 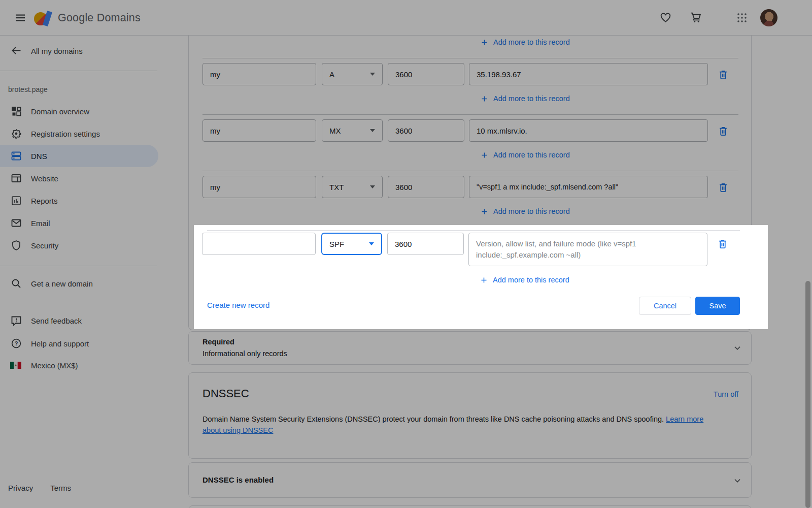 What do you see at coordinates (481, 277) in the screenshot?
I see `new-record-spotlight: SPF Add more to this record Create new r…` at bounding box center [481, 277].